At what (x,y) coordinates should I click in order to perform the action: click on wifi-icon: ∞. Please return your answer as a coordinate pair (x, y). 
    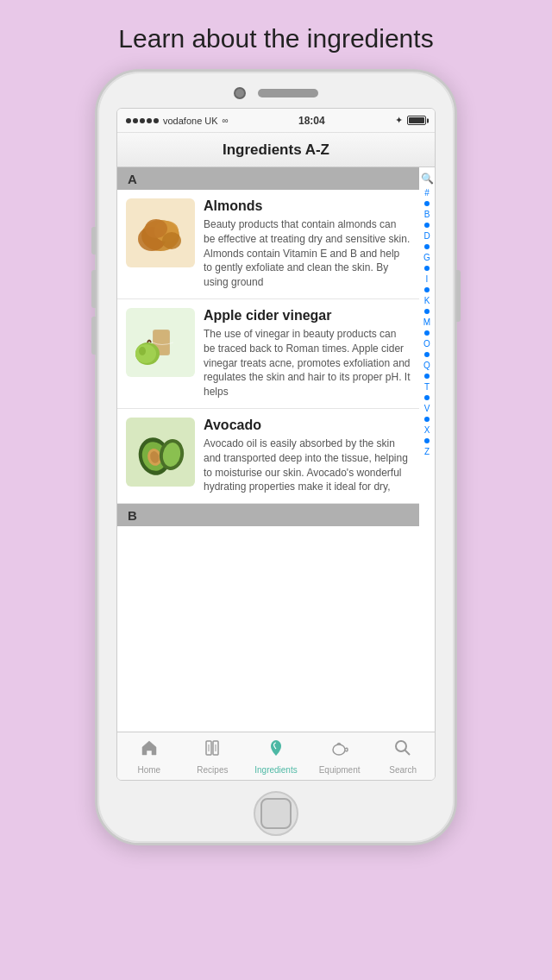
    Looking at the image, I should click on (226, 121).